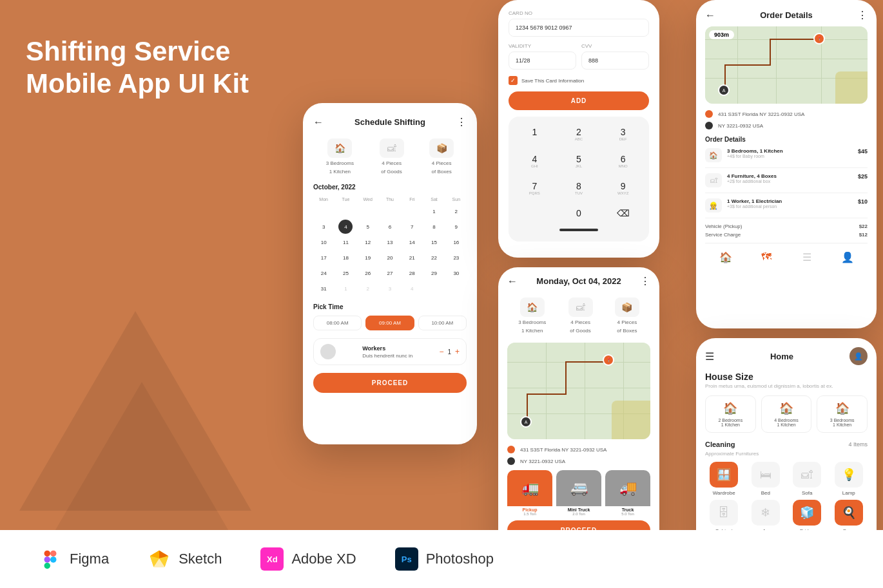 This screenshot has width=883, height=588. What do you see at coordinates (579, 461) in the screenshot?
I see `dropoff-address: NY 3221-0932 USA` at bounding box center [579, 461].